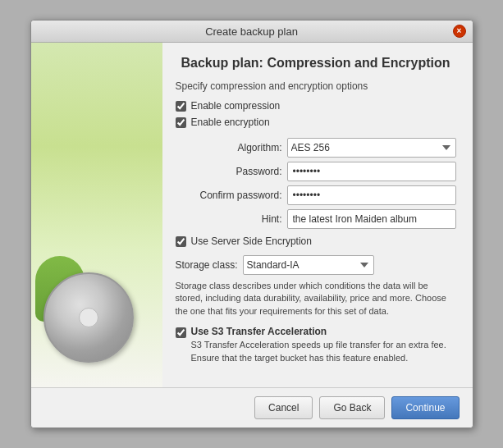 This screenshot has width=503, height=448. What do you see at coordinates (251, 241) in the screenshot?
I see `server-side-encryption-label: Use Server Side Encryption` at bounding box center [251, 241].